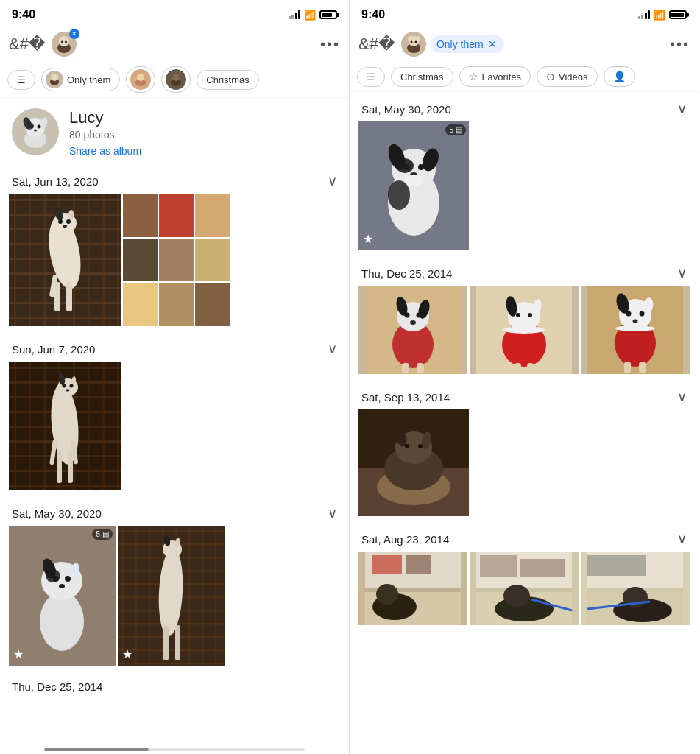 The width and height of the screenshot is (700, 754). Describe the element at coordinates (174, 13) in the screenshot. I see `status-bar-left: 9:40 📶` at that location.